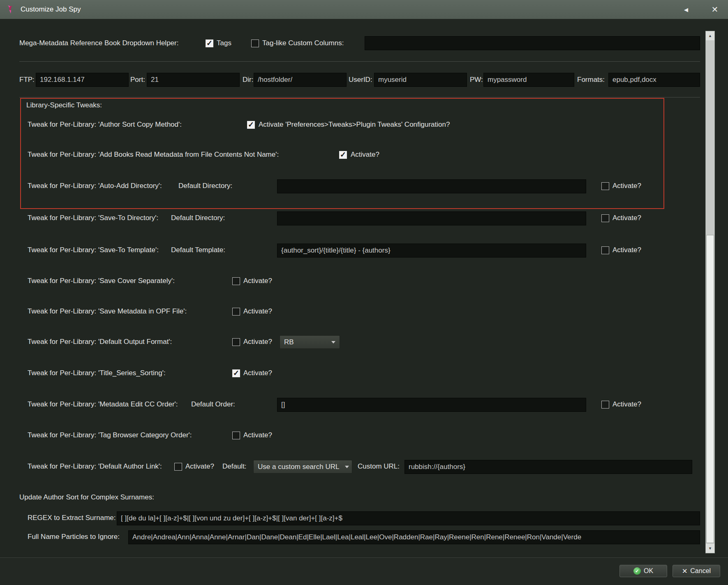  I want to click on auto-add-dir-activate-checkbox, so click(605, 186).